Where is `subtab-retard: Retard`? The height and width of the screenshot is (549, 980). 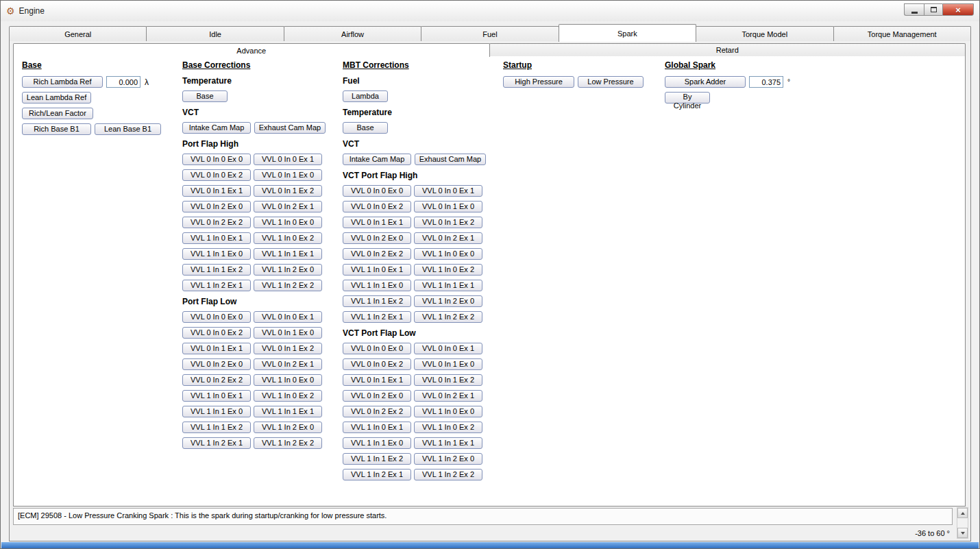
subtab-retard: Retard is located at coordinates (728, 49).